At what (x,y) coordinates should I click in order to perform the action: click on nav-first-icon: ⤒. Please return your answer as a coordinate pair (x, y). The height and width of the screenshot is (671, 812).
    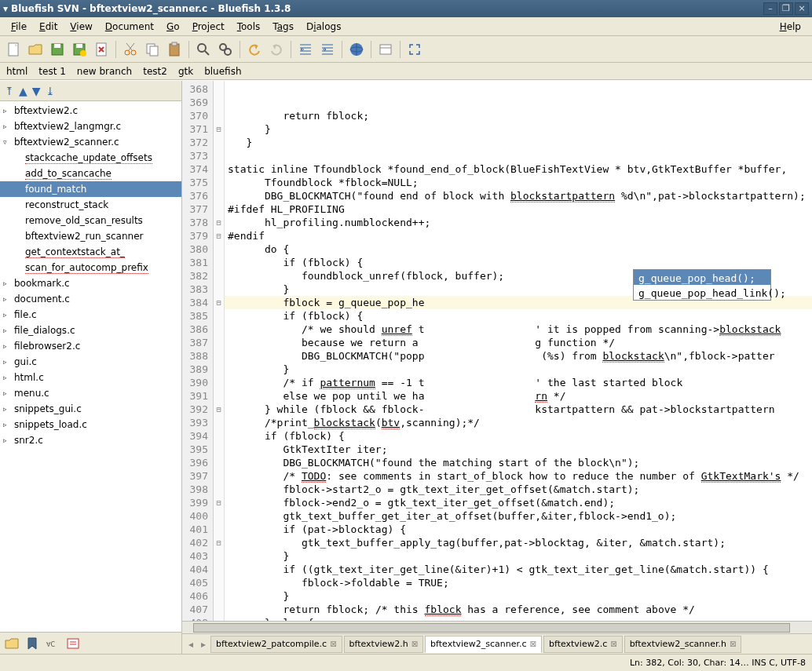
    Looking at the image, I should click on (9, 91).